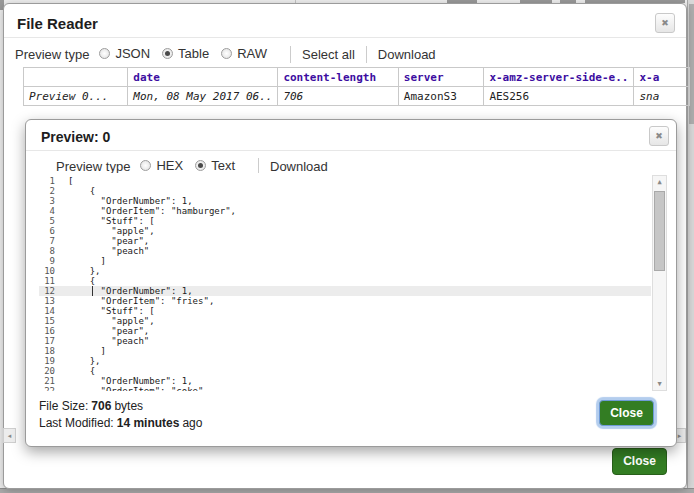 This screenshot has height=493, width=694. Describe the element at coordinates (148, 423) in the screenshot. I see `last-modified-value: 14 minutes` at that location.